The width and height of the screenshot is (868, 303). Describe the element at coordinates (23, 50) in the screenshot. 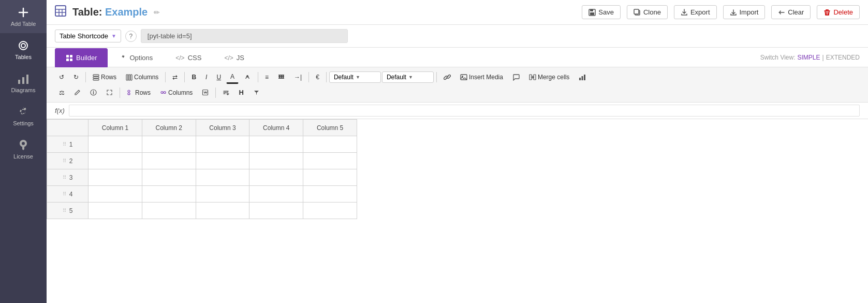

I see `sidebar-item-tables: Tables` at that location.